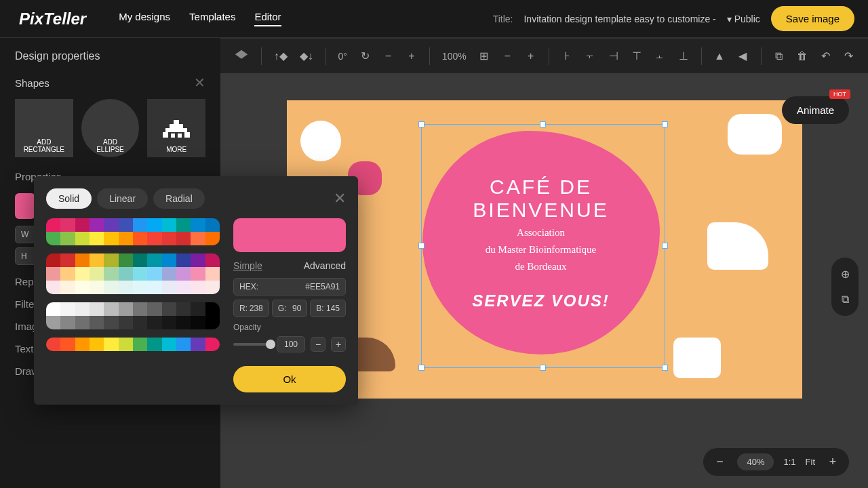  I want to click on tab-solid: Solid, so click(69, 199).